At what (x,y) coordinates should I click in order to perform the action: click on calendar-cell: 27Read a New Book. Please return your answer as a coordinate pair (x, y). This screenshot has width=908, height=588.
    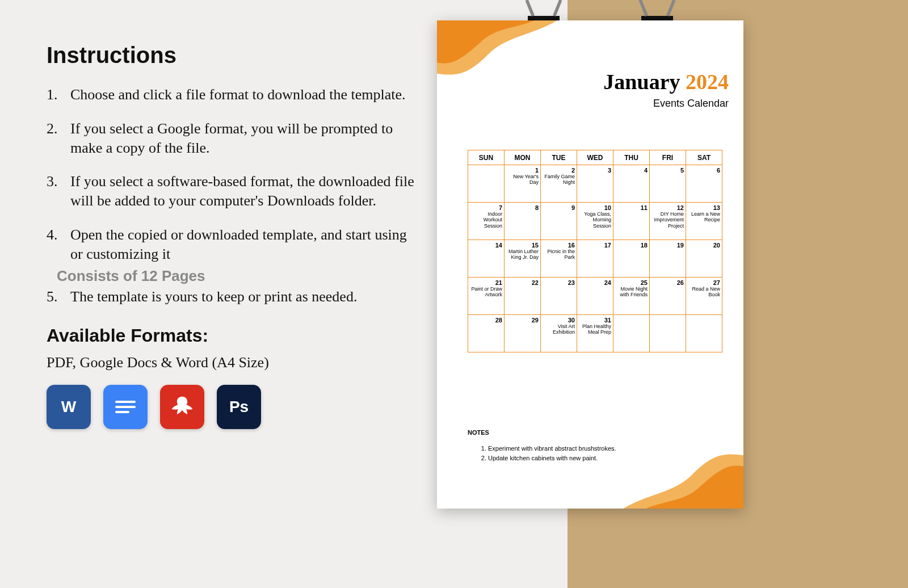
    Looking at the image, I should click on (704, 296).